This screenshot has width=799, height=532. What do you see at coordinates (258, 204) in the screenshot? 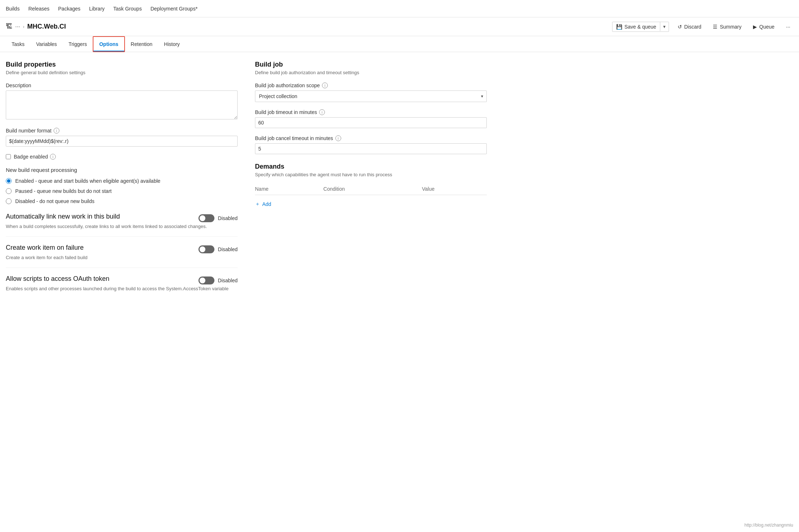
I see `add-demand-icon: ＋` at bounding box center [258, 204].